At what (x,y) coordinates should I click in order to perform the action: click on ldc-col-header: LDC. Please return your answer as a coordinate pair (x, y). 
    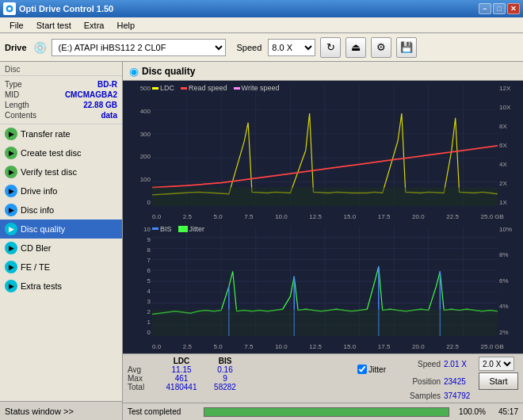
    Looking at the image, I should click on (181, 361).